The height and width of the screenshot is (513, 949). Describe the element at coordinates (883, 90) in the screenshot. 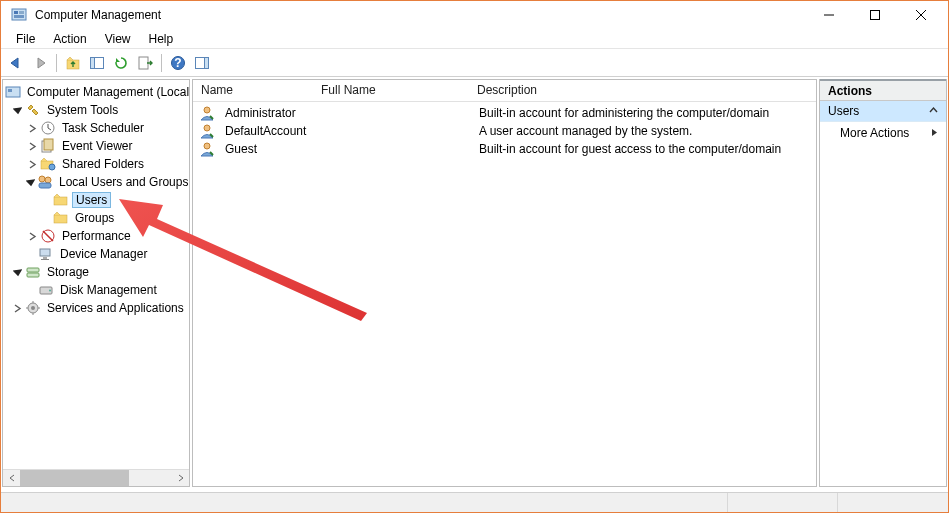

I see `actions-header: Actions` at that location.